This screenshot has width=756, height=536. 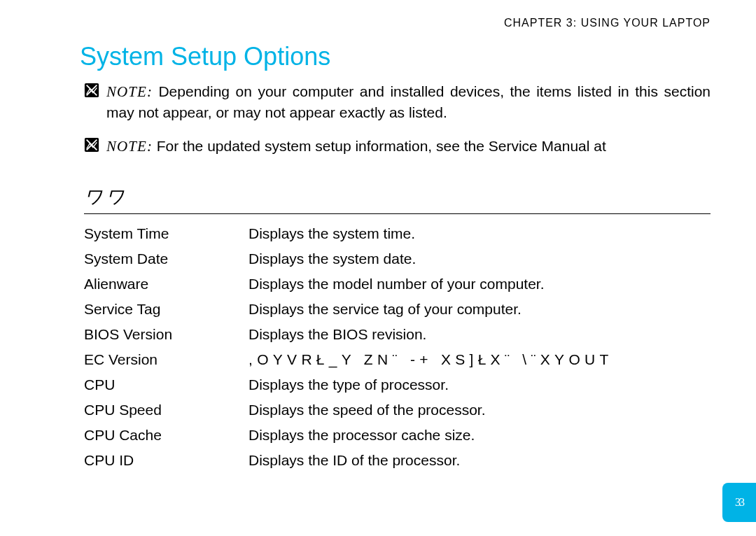 I want to click on row-label: CPU, so click(x=167, y=385).